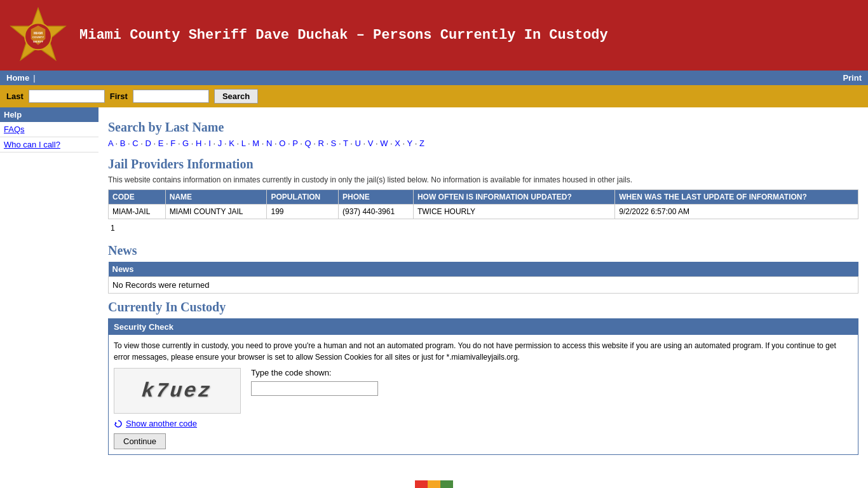  I want to click on security-check-header: Security Check, so click(484, 327).